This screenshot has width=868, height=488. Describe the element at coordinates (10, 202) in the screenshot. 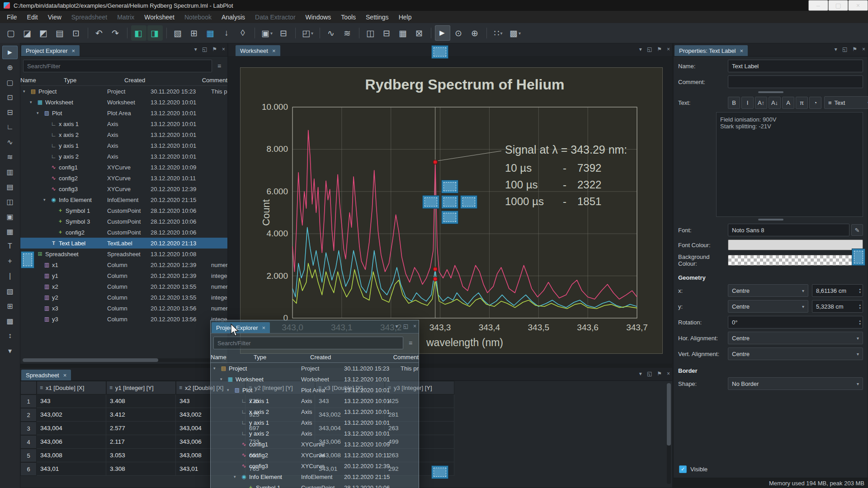

I see `box-plot-tool: ◫` at that location.